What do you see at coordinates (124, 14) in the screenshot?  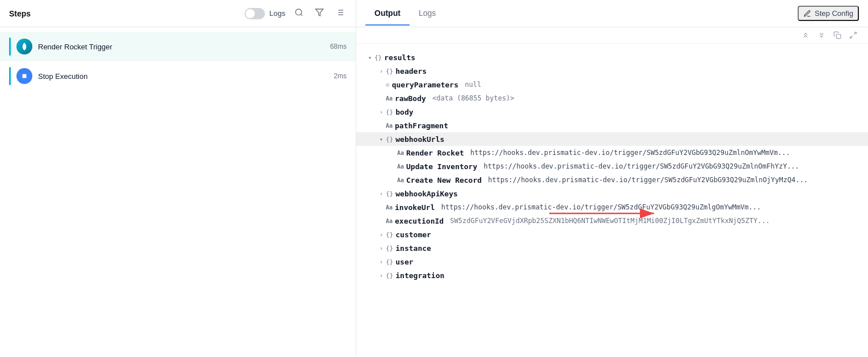 I see `steps-title: Steps` at bounding box center [124, 14].